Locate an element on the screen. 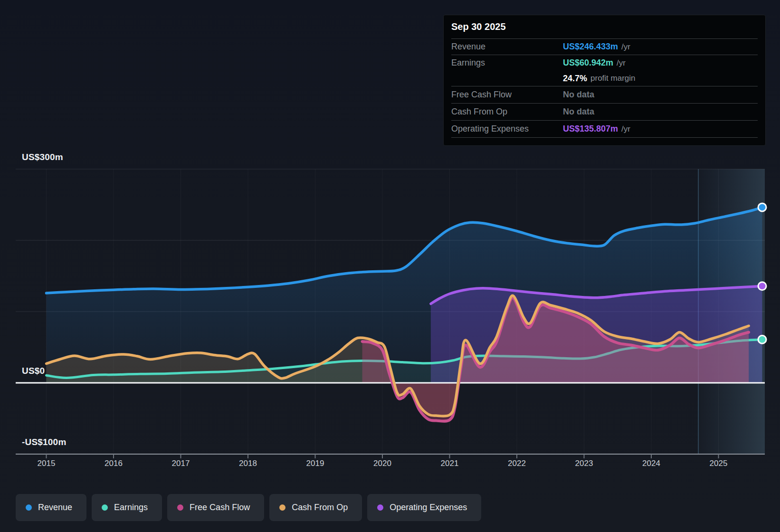  y-axis-label-zero: US$0 is located at coordinates (33, 371).